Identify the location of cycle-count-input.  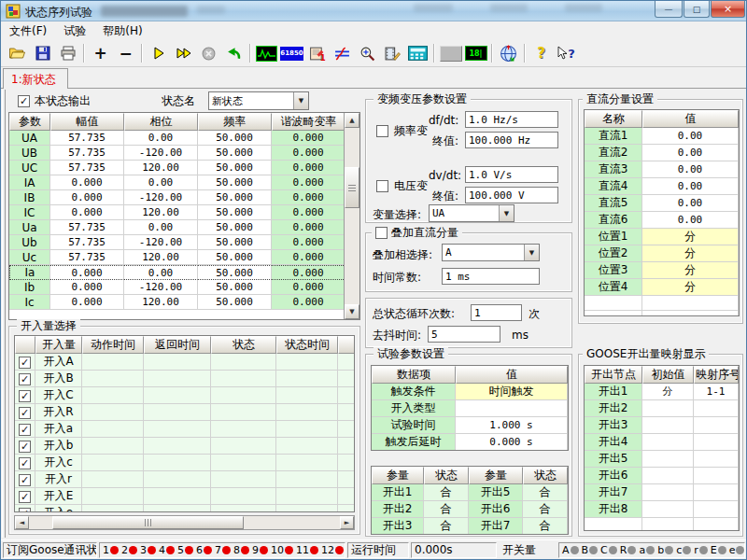
(497, 313).